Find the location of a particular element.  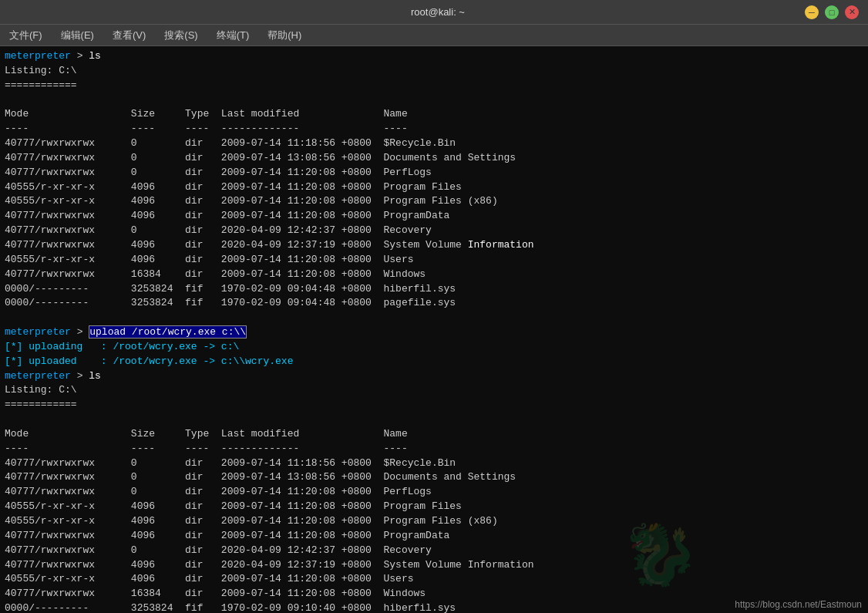

maximize-button: □ is located at coordinates (832, 12).